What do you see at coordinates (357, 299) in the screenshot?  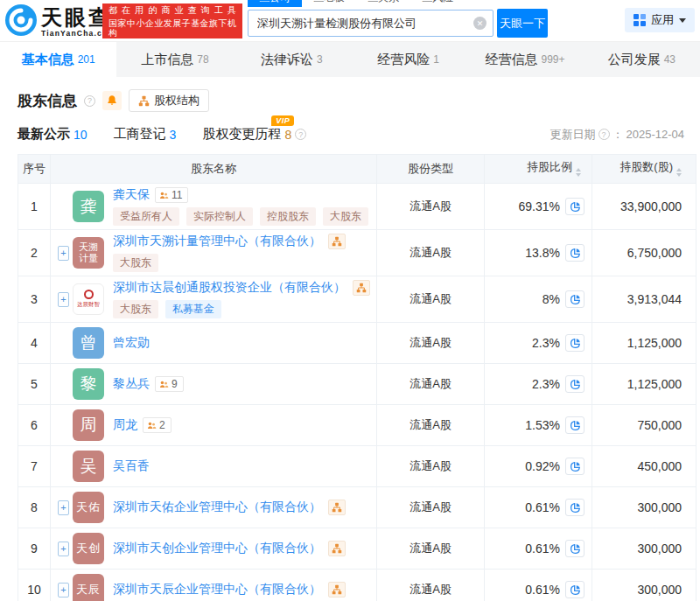 I see `table-row: 3 达晨财智 深圳市达晨创通股权投资企业（有限合伙）` at bounding box center [357, 299].